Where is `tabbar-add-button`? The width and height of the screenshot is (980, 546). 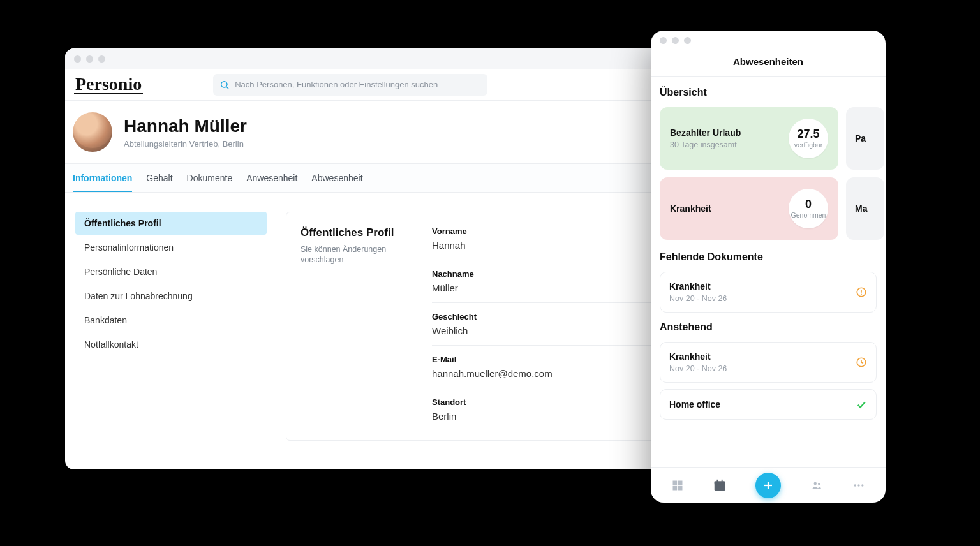 tabbar-add-button is located at coordinates (768, 485).